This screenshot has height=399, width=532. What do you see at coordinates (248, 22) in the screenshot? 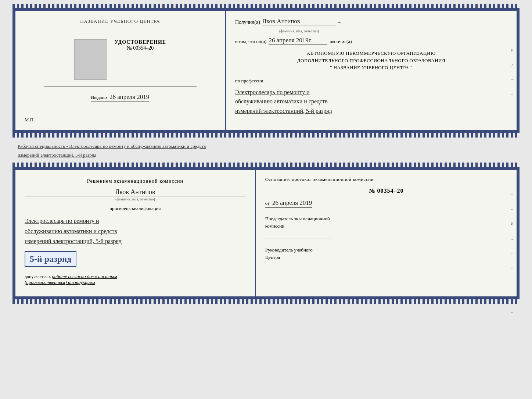
I see `poluchil-label: Получил(а)` at bounding box center [248, 22].